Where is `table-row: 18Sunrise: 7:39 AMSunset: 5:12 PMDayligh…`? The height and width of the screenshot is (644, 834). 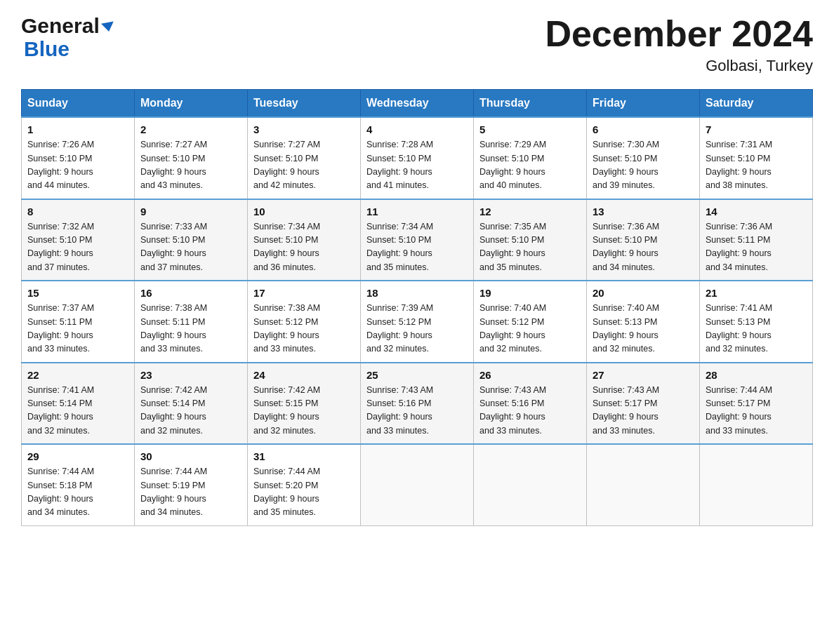 table-row: 18Sunrise: 7:39 AMSunset: 5:12 PMDayligh… is located at coordinates (417, 321).